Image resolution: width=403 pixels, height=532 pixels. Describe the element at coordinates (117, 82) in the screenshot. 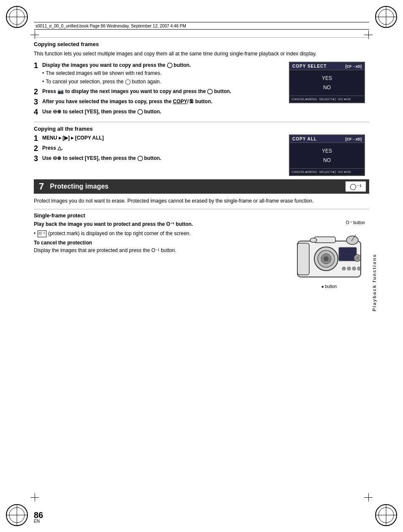

I see `step-1-bullet-2: To cancel your selection, press the ◯ bu…` at that location.